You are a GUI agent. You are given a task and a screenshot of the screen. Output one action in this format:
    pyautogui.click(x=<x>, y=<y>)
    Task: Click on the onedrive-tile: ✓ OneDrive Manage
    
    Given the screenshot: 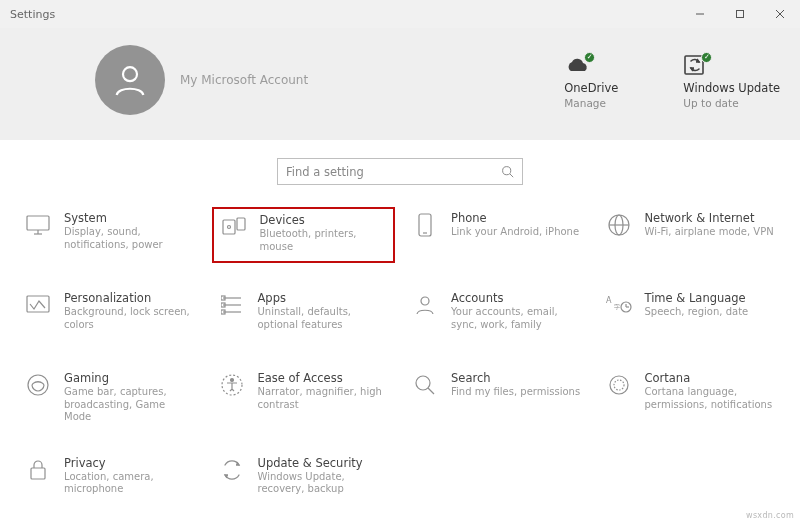 What is the action you would take?
    pyautogui.click(x=591, y=80)
    